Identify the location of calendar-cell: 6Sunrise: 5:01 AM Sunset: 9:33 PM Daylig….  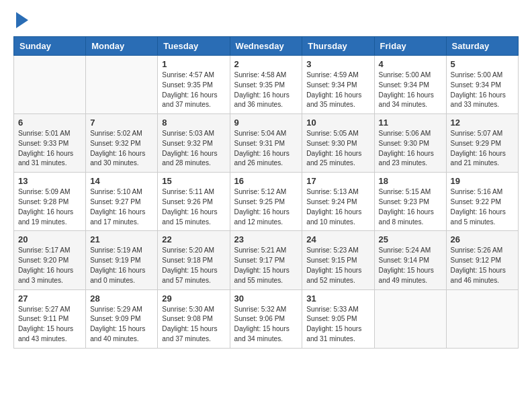
(50, 144).